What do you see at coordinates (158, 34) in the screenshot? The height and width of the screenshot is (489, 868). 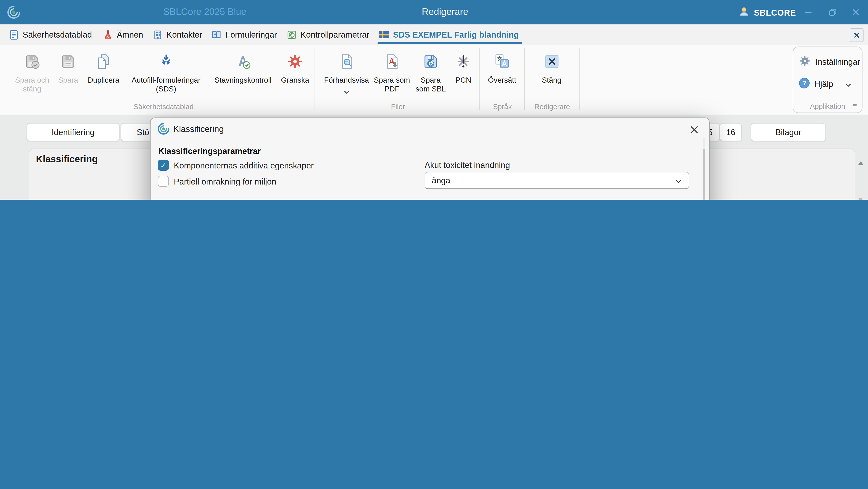 I see `building-icon` at bounding box center [158, 34].